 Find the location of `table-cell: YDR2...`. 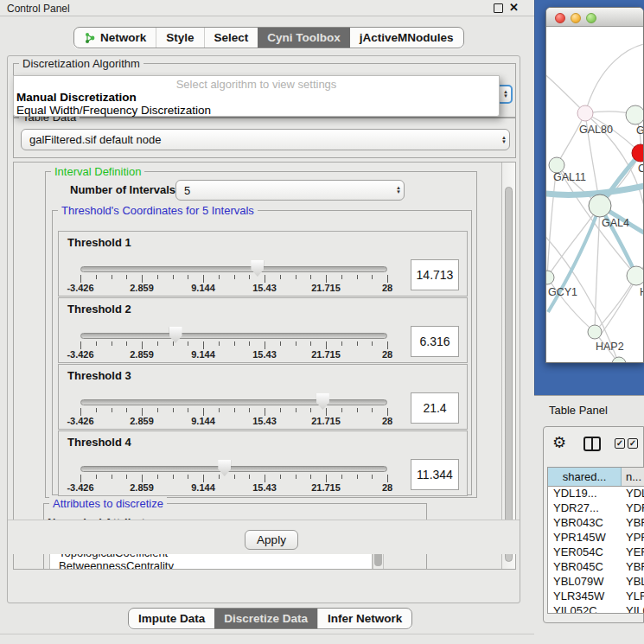

table-cell: YDR2... is located at coordinates (633, 508).